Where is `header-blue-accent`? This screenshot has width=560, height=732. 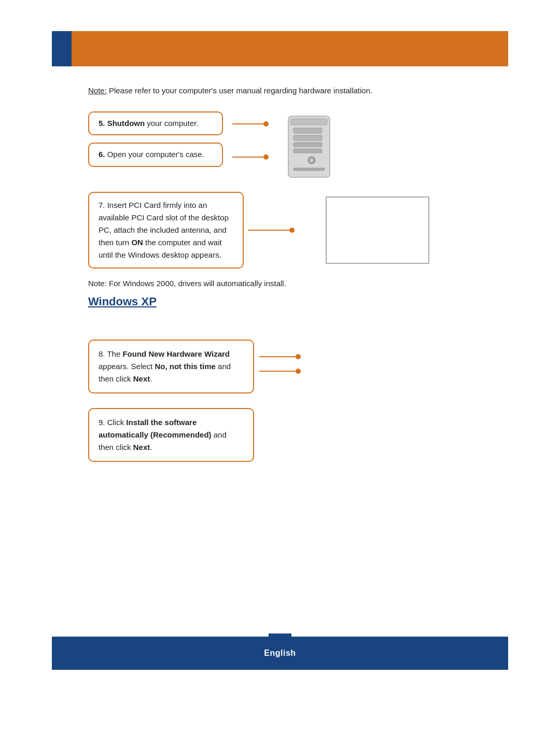
header-blue-accent is located at coordinates (62, 49).